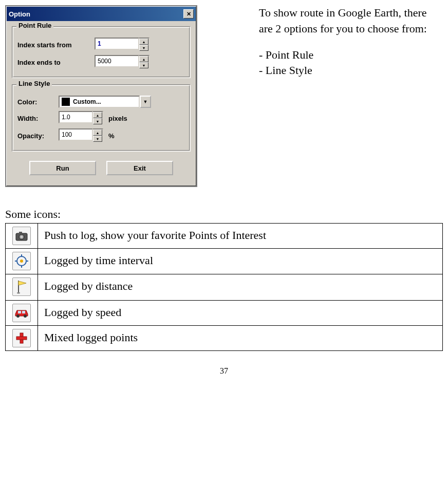  I want to click on color-value: Custom..., so click(87, 102).